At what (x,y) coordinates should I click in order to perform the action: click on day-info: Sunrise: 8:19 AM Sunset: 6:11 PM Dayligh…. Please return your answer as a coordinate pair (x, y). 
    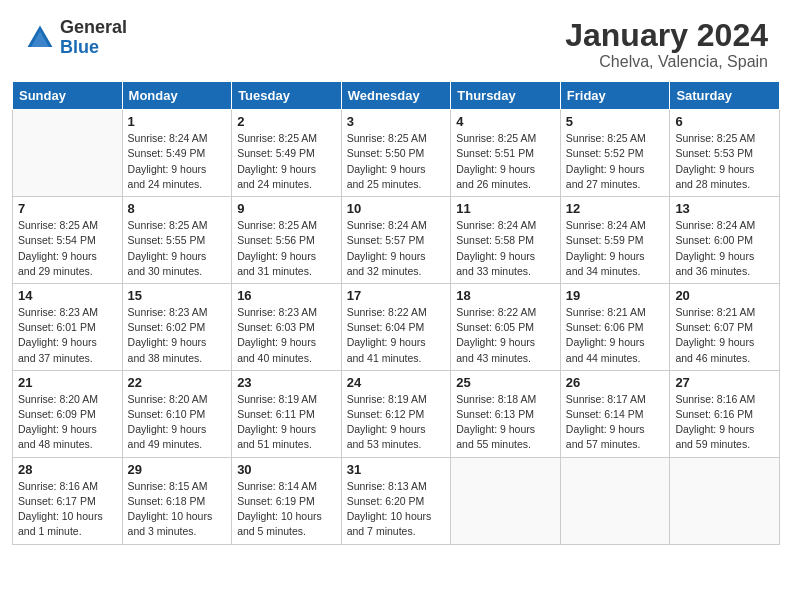
    Looking at the image, I should click on (286, 422).